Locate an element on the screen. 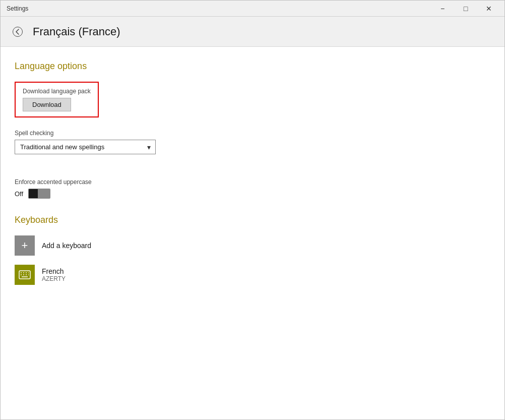  spell-check-select: Traditional and new spellingsTraditional… is located at coordinates (85, 147).